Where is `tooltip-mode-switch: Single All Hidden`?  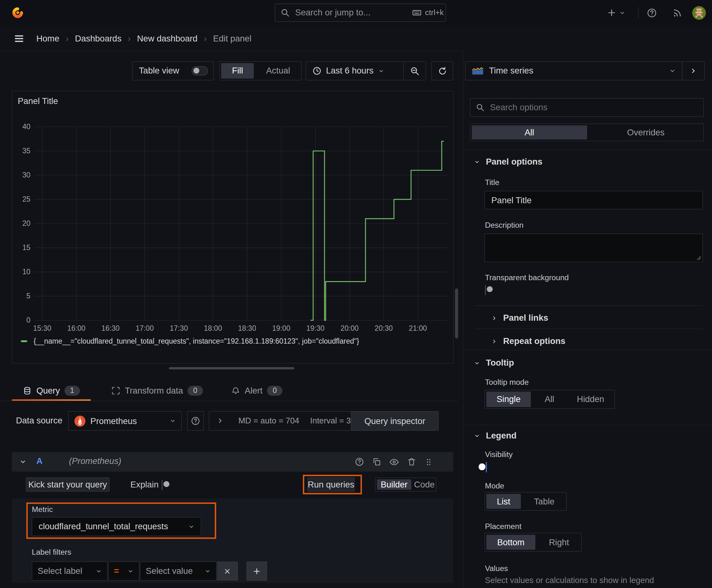
tooltip-mode-switch: Single All Hidden is located at coordinates (550, 399).